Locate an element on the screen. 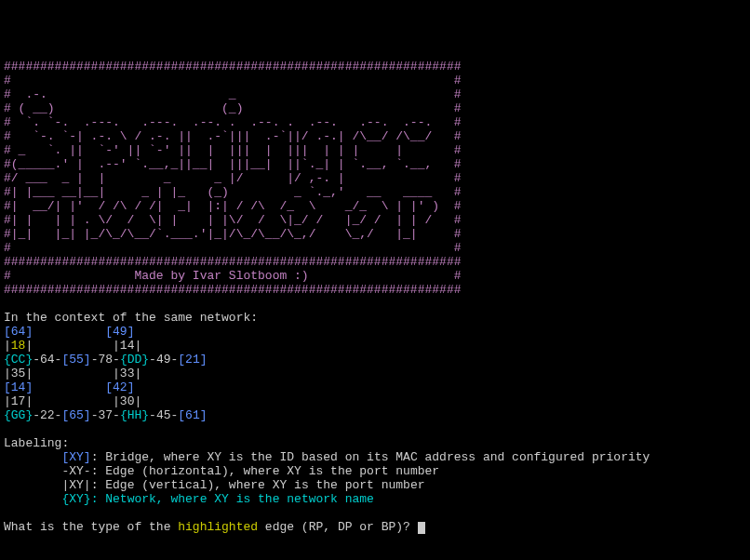  topology-row: |35| |33| is located at coordinates (73, 374).